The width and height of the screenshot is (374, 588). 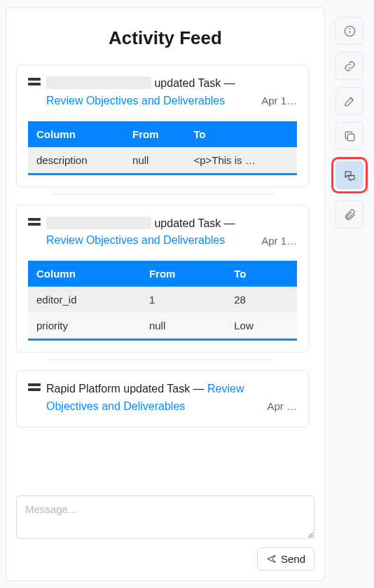 I want to click on info-icon, so click(x=350, y=31).